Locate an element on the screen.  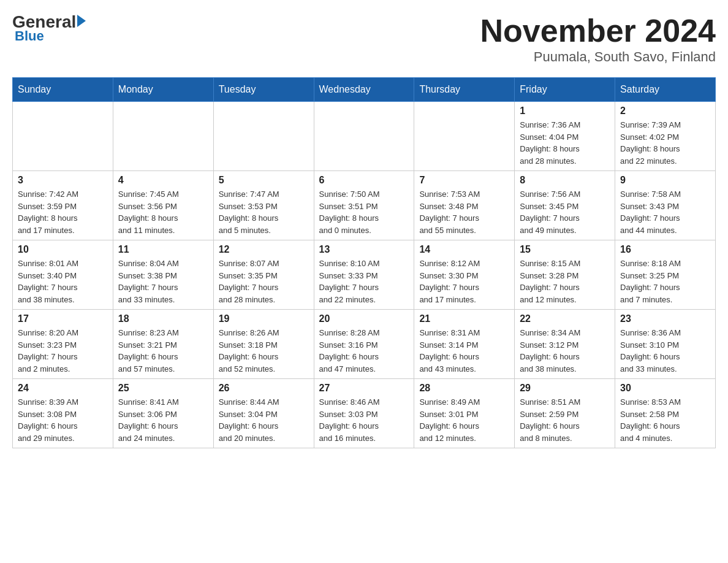
calendar-cell: 10Sunrise: 8:01 AM Sunset: 3:40 PM Dayli… is located at coordinates (63, 275).